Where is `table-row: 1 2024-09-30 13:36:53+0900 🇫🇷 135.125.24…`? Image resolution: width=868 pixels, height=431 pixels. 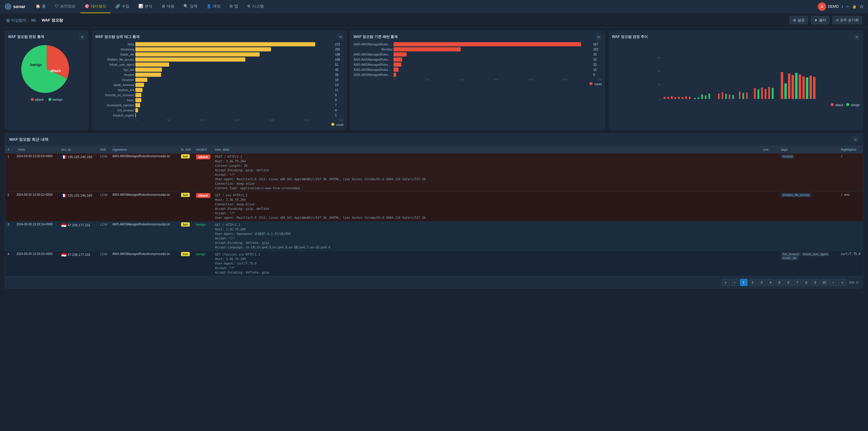 table-row: 1 2024-09-30 13:36:53+0900 🇫🇷 135.125.24… is located at coordinates (434, 173).